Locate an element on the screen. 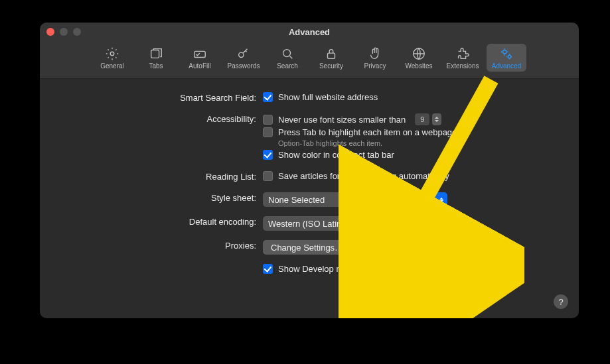  hand-icon is located at coordinates (375, 54).